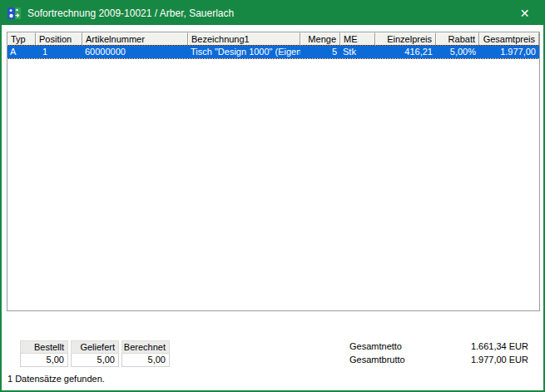 This screenshot has width=545, height=392. Describe the element at coordinates (14, 13) in the screenshot. I see `app-icon` at that location.